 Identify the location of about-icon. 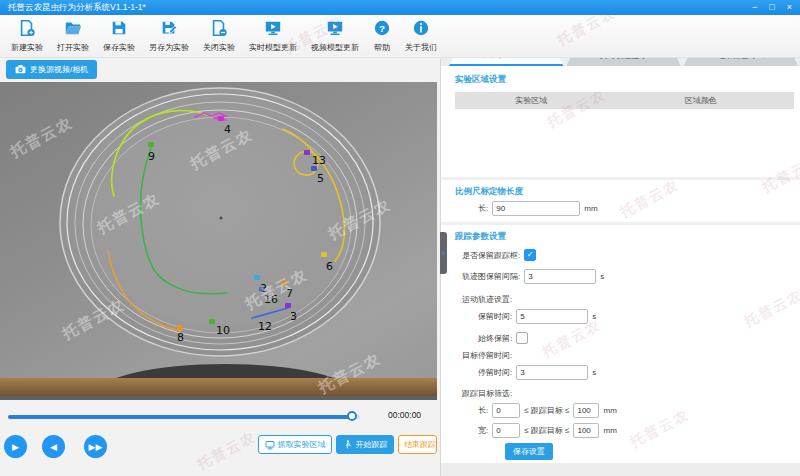
(421, 30).